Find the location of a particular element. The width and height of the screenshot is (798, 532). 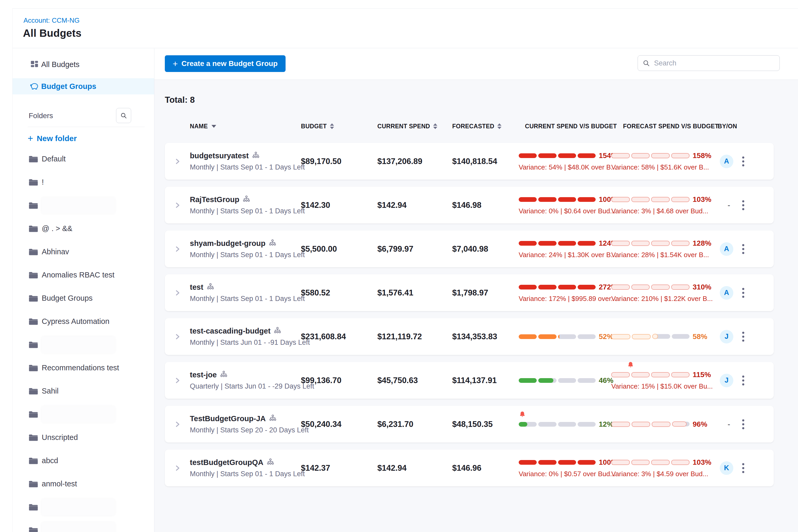

column-header-budget: BUDGET is located at coordinates (335, 126).